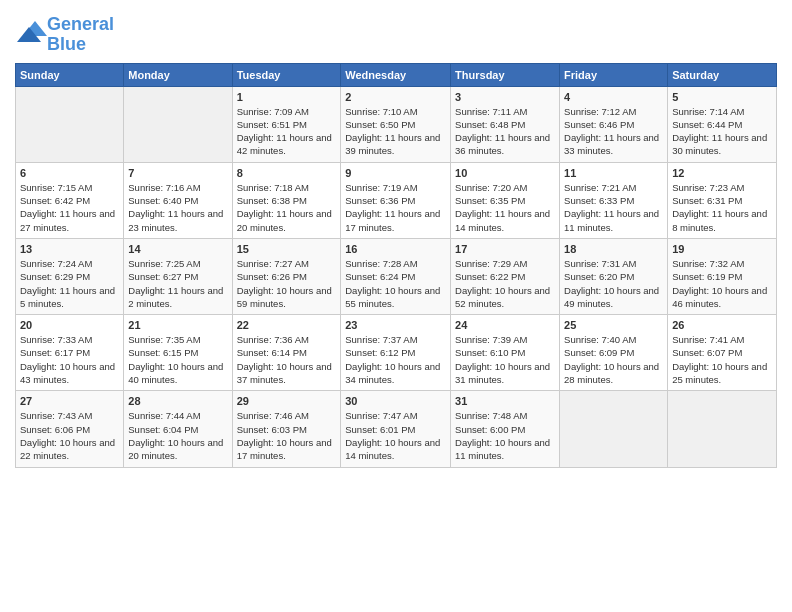  I want to click on day-number: 22, so click(287, 325).